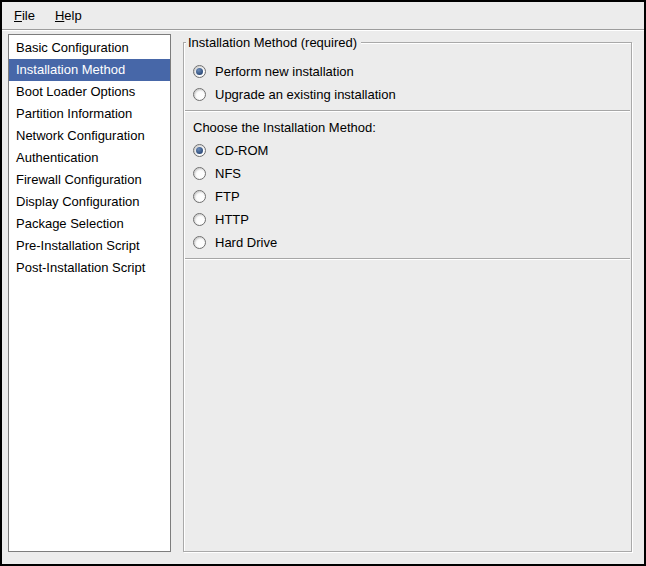 The image size is (646, 566). What do you see at coordinates (323, 16) in the screenshot?
I see `menu-bar: File Help` at bounding box center [323, 16].